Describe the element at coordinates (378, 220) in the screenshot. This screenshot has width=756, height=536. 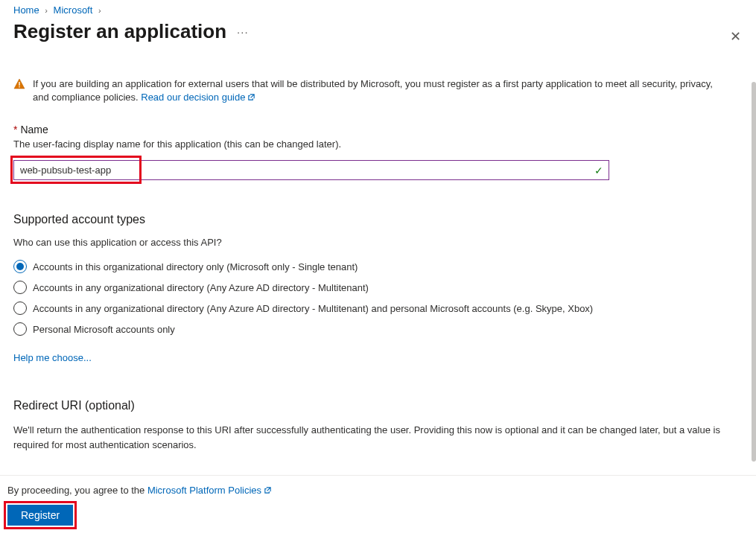
I see `account-types-heading: Supported account types` at that location.